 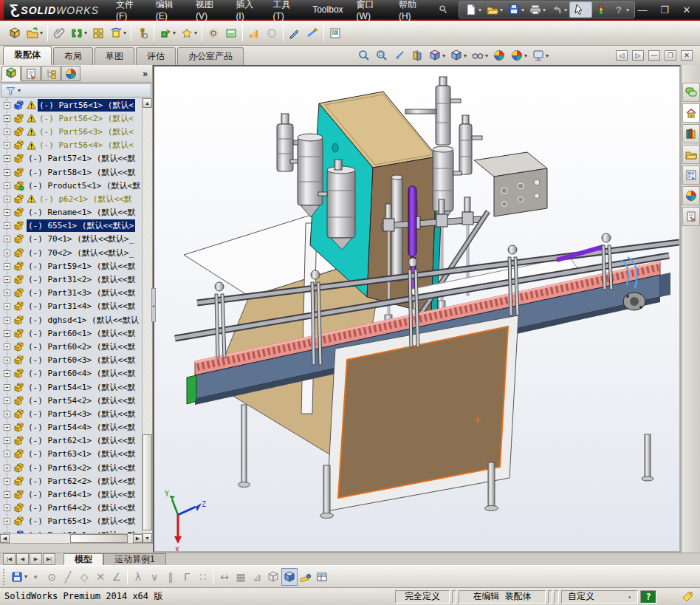 I want to click on tree-item: +(-) Part54<1> (默认<<默, so click(x=71, y=387).